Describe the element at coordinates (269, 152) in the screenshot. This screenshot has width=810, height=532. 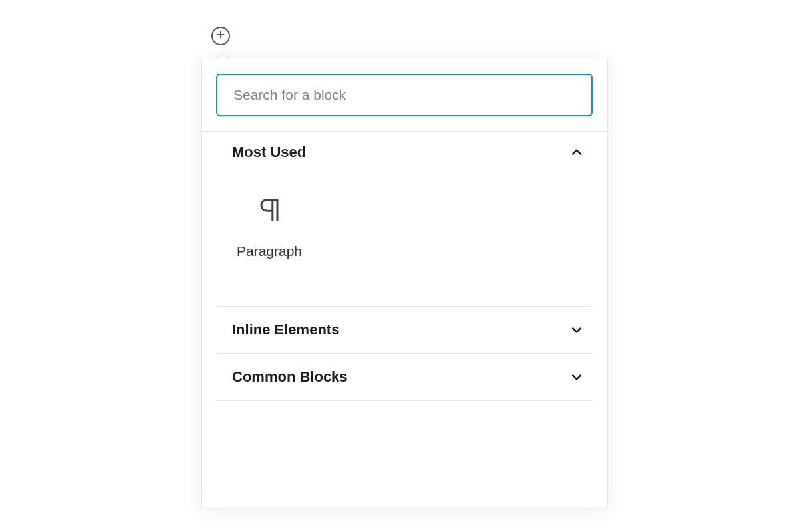
I see `section-title: Most Used` at that location.